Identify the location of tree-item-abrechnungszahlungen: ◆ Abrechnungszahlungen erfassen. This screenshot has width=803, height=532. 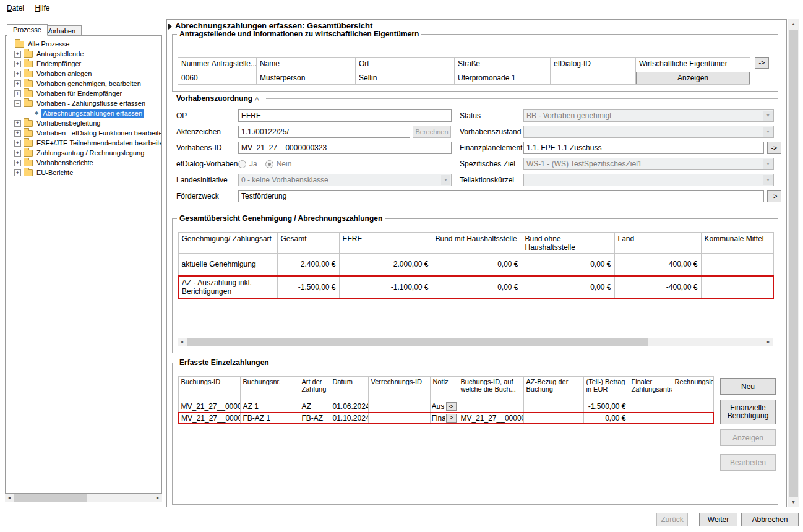
(84, 113).